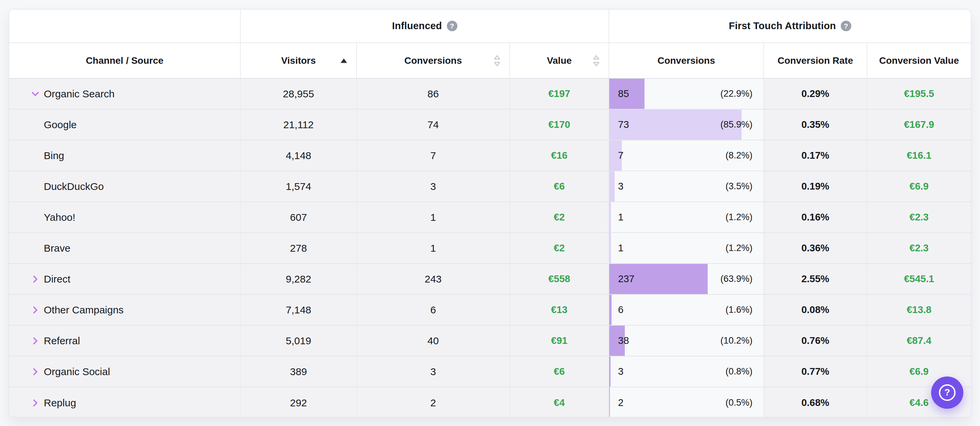  Describe the element at coordinates (125, 279) in the screenshot. I see `channel-cell: Direct` at that location.